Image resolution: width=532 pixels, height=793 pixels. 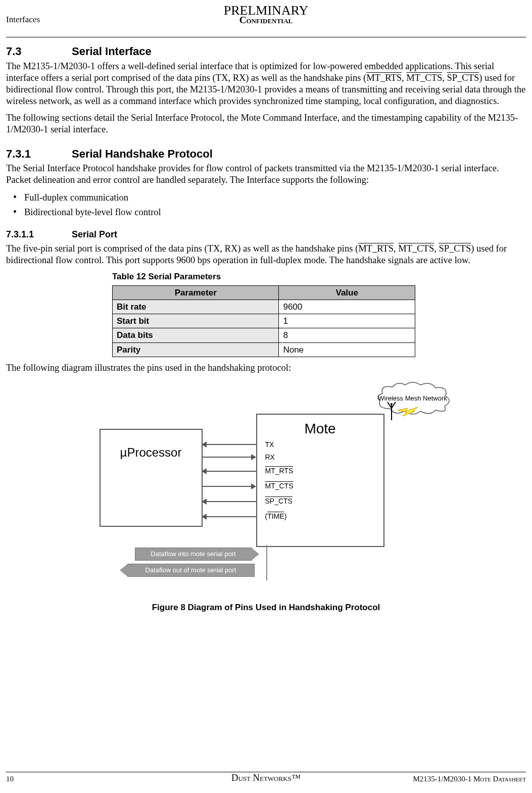 I want to click on sig-sp-cts: SP_CTS, so click(x=279, y=502).